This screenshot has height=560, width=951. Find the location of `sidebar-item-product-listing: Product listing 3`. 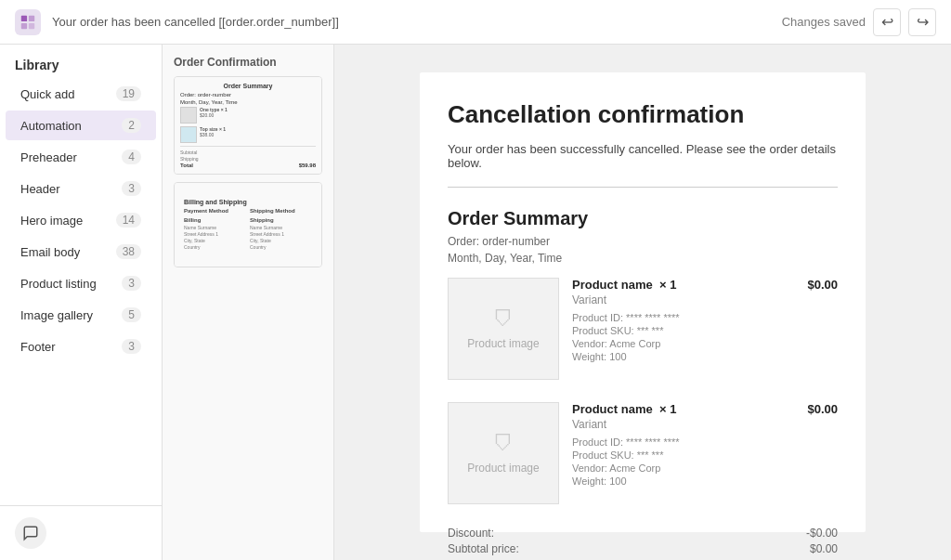

sidebar-item-product-listing: Product listing 3 is located at coordinates (81, 283).